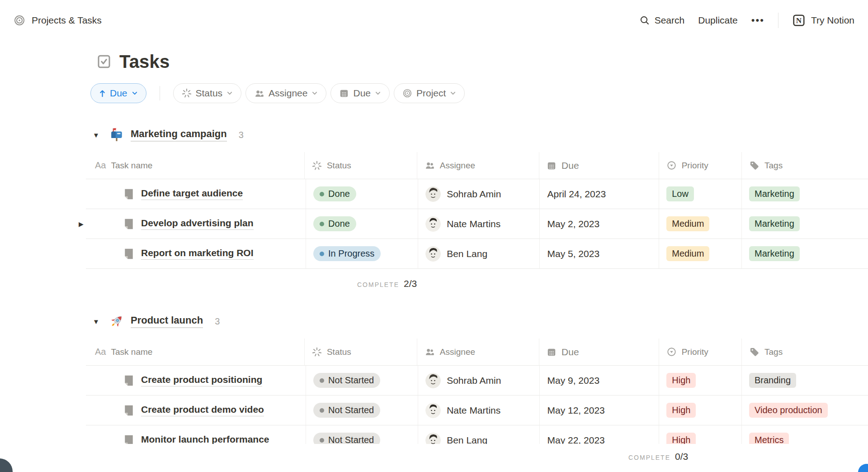 This screenshot has height=472, width=868. What do you see at coordinates (805, 380) in the screenshot?
I see `tags-cell: Branding` at bounding box center [805, 380].